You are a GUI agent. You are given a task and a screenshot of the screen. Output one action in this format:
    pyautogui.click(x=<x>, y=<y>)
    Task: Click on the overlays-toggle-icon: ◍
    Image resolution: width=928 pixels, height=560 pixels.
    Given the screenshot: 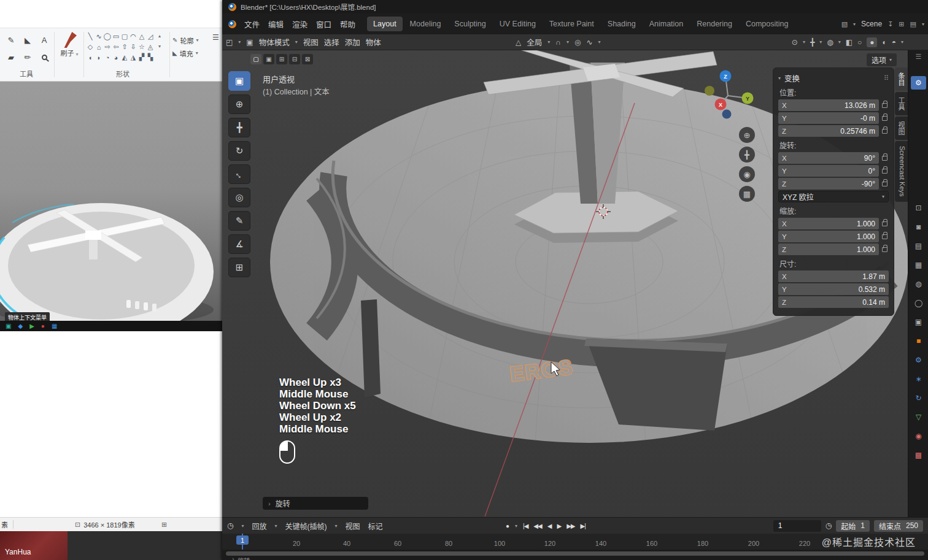 What is the action you would take?
    pyautogui.click(x=830, y=42)
    